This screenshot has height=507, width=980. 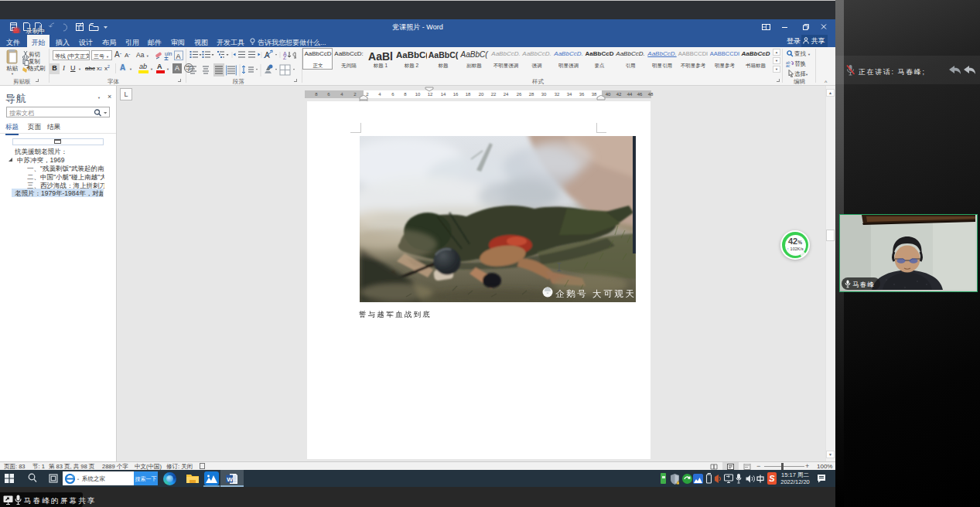 What do you see at coordinates (285, 57) in the screenshot?
I see `svg-text: Z` at bounding box center [285, 57].